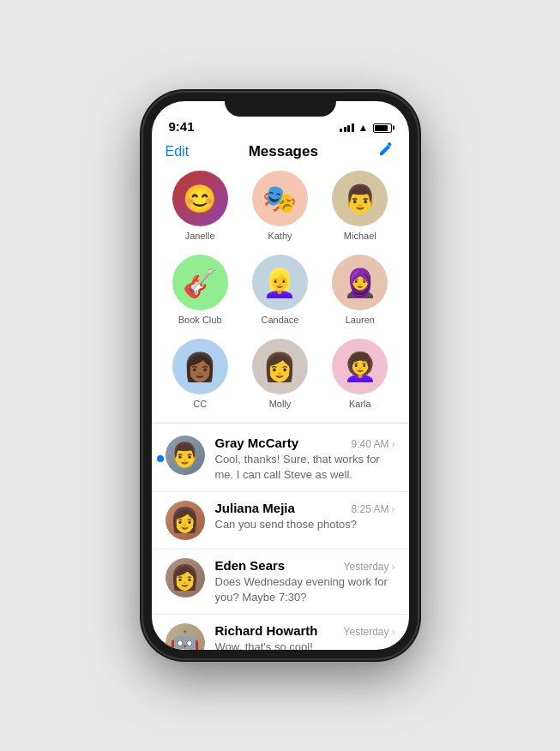  What do you see at coordinates (280, 367) in the screenshot?
I see `avatar-molly: 👩` at bounding box center [280, 367].